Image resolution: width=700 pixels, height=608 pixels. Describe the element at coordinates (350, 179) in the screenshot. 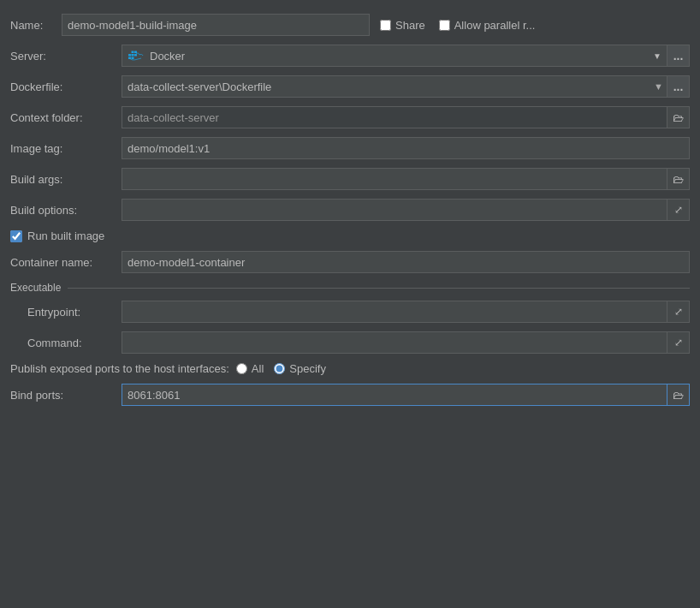

I see `build-args-row: Build args: 🗁` at that location.